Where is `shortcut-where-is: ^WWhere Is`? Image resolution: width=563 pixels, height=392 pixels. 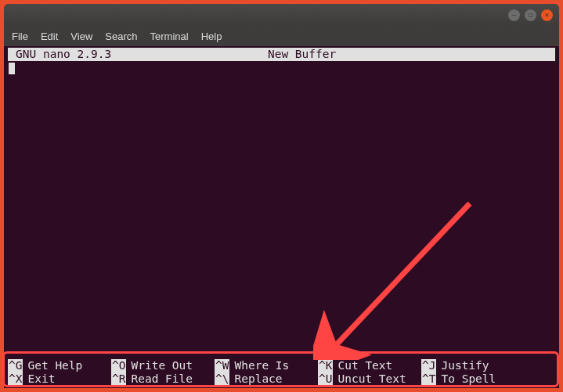 shortcut-where-is: ^WWhere Is is located at coordinates (266, 366).